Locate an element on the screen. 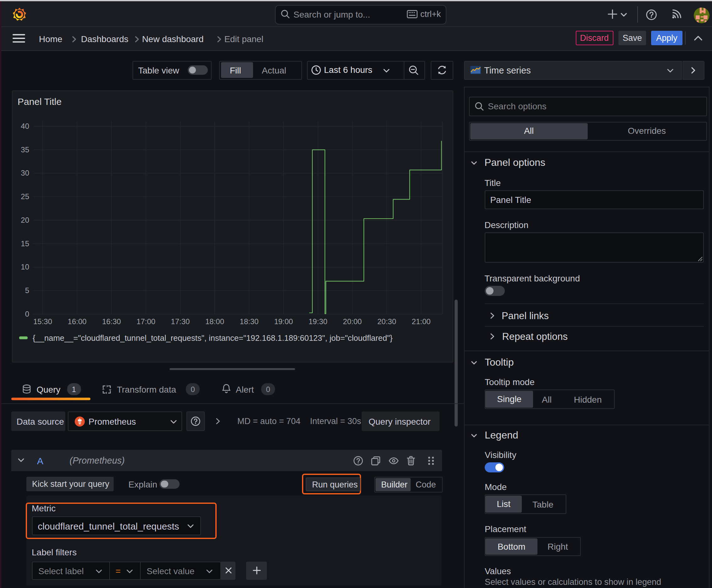 This screenshot has height=588, width=712. svg-text: 18:00 is located at coordinates (214, 322).